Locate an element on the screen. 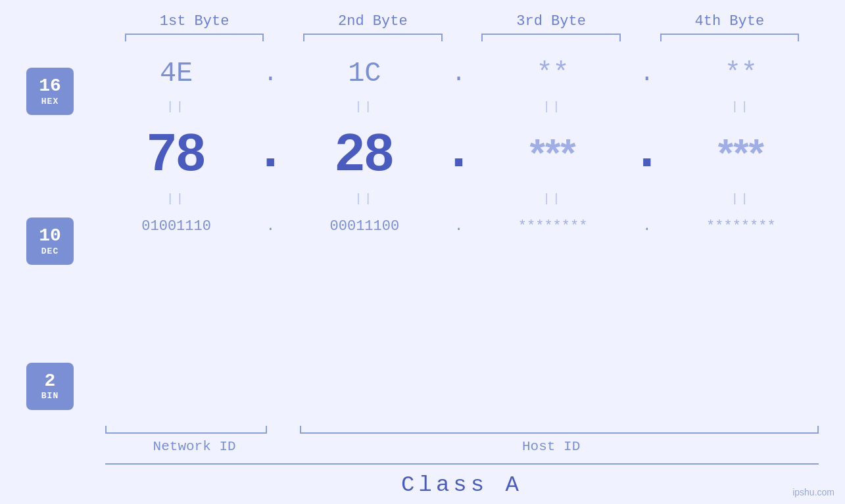  hex-val-1: 4E is located at coordinates (176, 74).